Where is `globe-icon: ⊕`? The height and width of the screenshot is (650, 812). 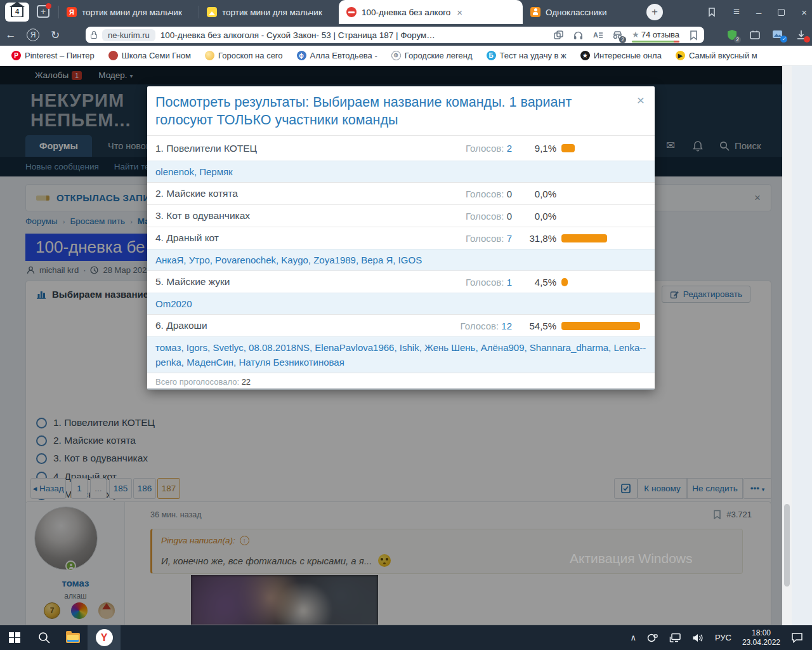 globe-icon: ⊕ is located at coordinates (396, 56).